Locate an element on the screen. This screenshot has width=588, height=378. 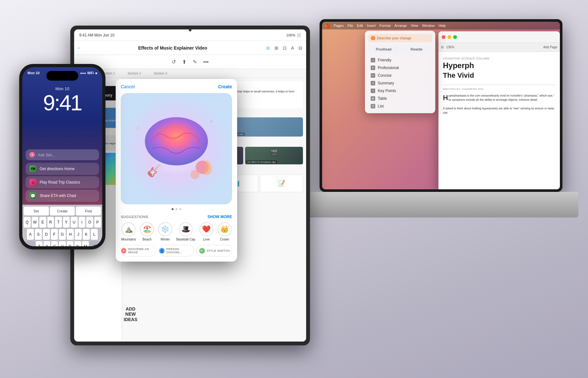
siri-suggestion-music: ♫ Play Road Trip Classics is located at coordinates (62, 182).